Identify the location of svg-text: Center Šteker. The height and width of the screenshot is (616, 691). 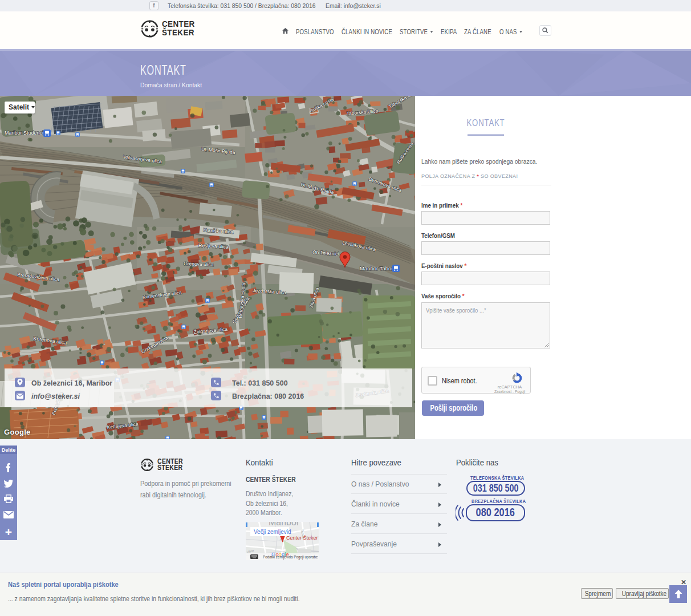
(302, 538).